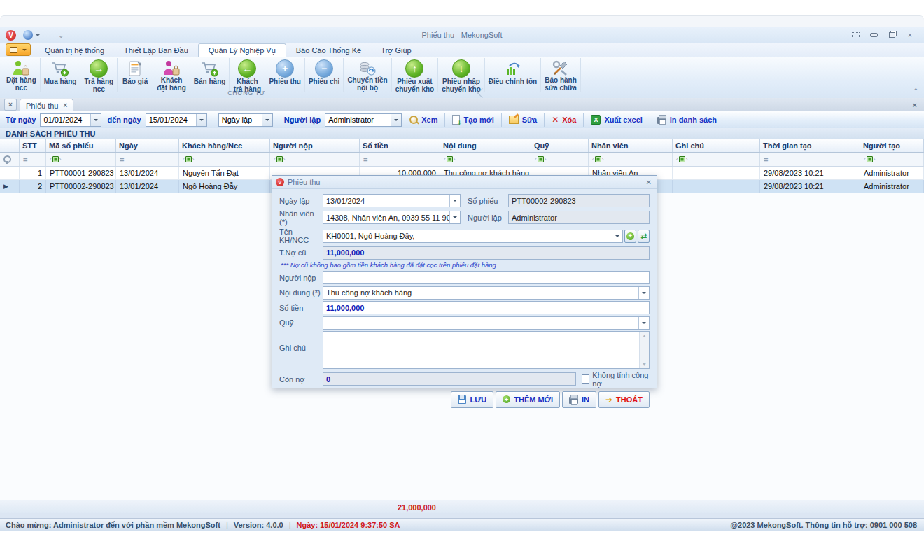  I want to click on col-so-tien: Số tiền, so click(400, 146).